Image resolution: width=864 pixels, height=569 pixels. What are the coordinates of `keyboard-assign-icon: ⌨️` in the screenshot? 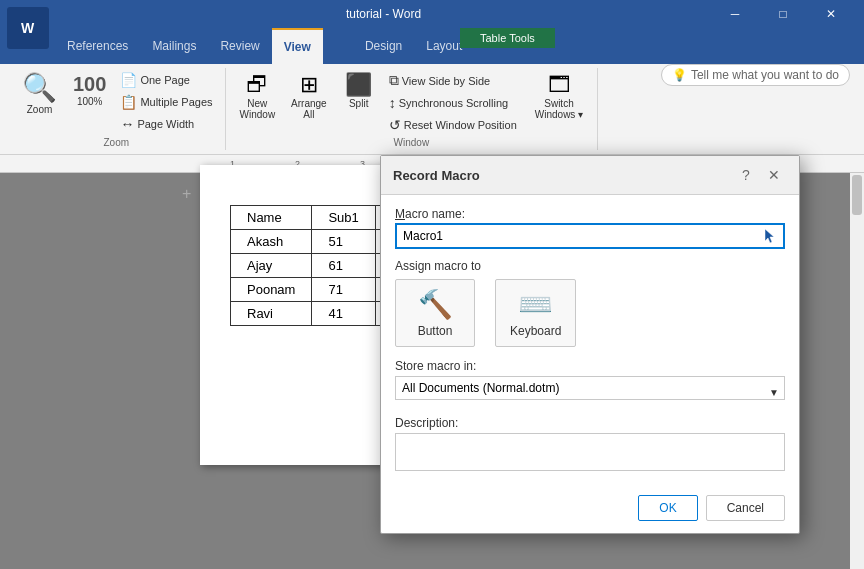 It's located at (536, 304).